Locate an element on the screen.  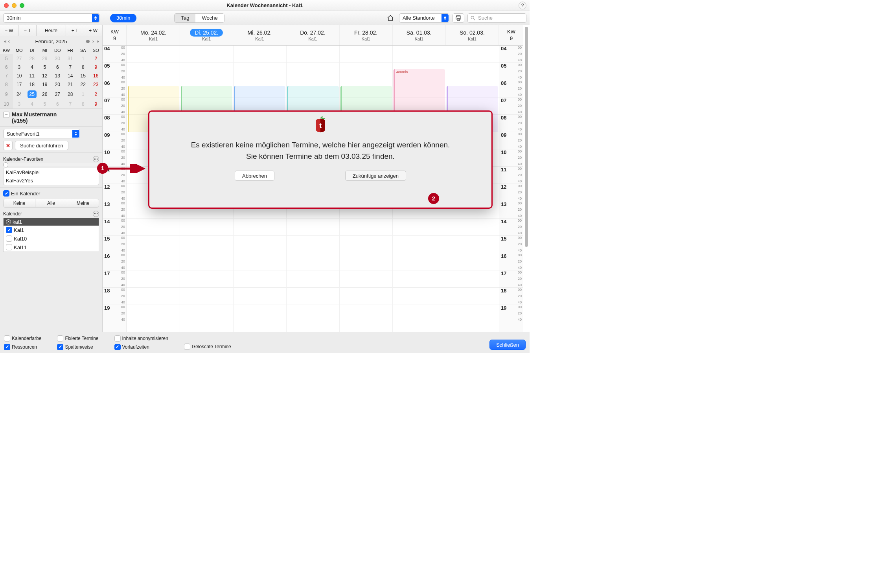
geloeschte-checkbox is located at coordinates (187, 347).